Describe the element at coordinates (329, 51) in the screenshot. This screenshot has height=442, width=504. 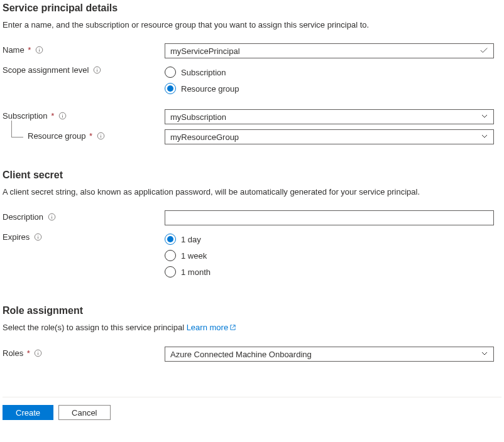
I see `name-field: myServicePrincipal` at that location.